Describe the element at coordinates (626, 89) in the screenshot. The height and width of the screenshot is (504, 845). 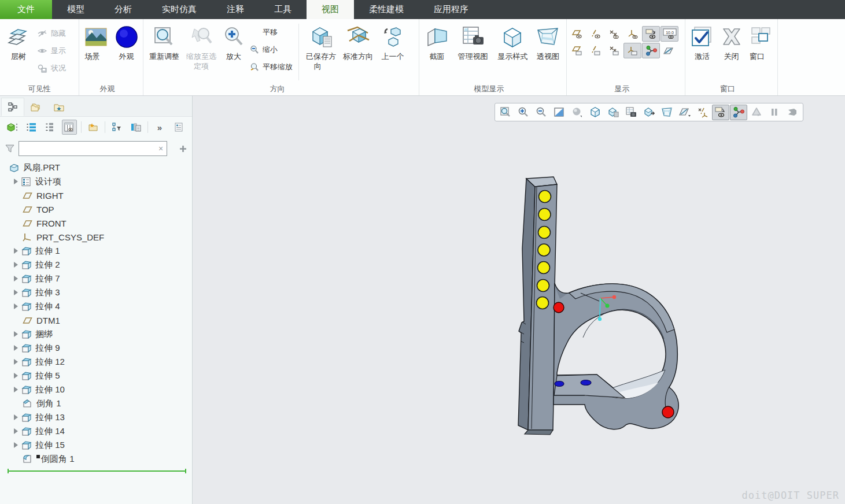
I see `group-label-show: 显示` at that location.